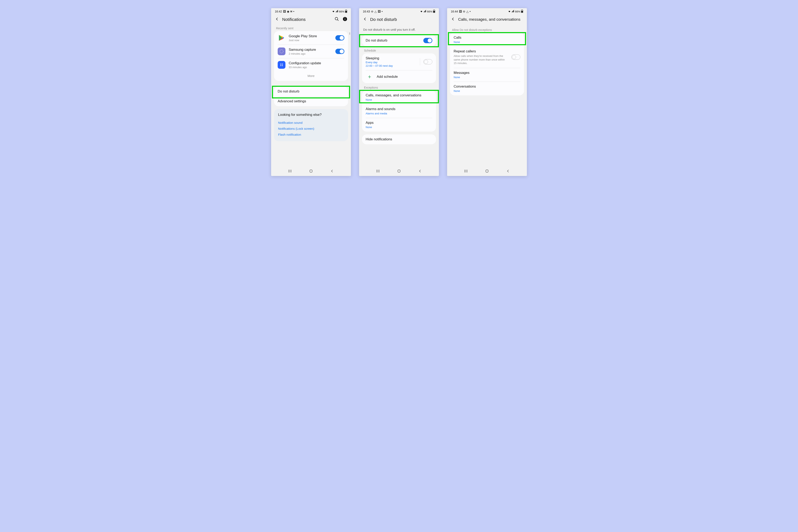  Describe the element at coordinates (345, 19) in the screenshot. I see `info-icon` at that location.